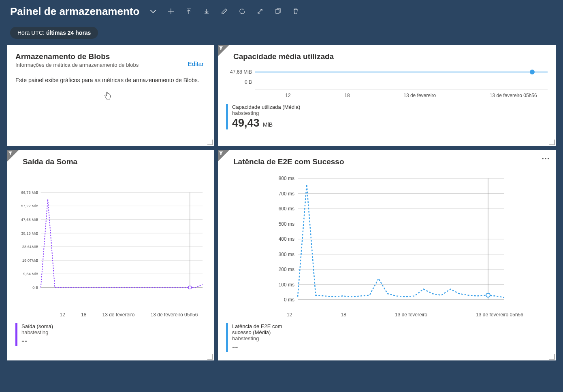 The height and width of the screenshot is (392, 563). Describe the element at coordinates (289, 300) in the screenshot. I see `svg-text: 0 ms` at that location.